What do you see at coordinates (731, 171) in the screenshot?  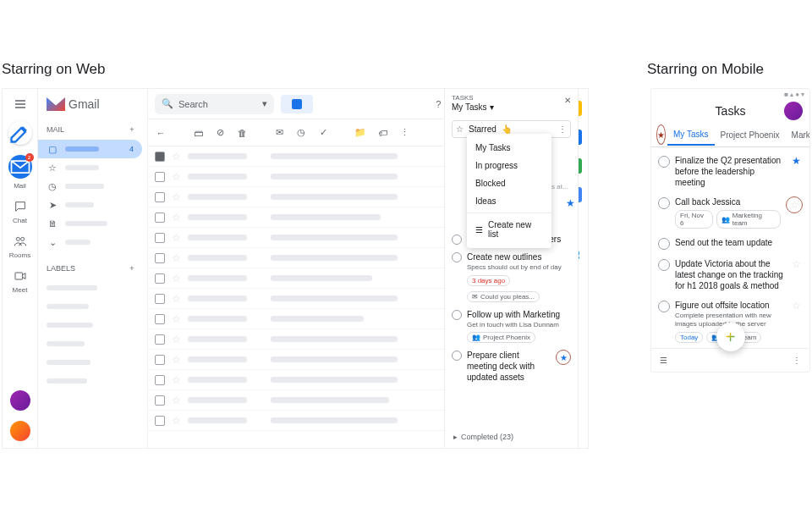 I see `mobile-task: Finalize the Q2 presentation before the …` at bounding box center [731, 171].